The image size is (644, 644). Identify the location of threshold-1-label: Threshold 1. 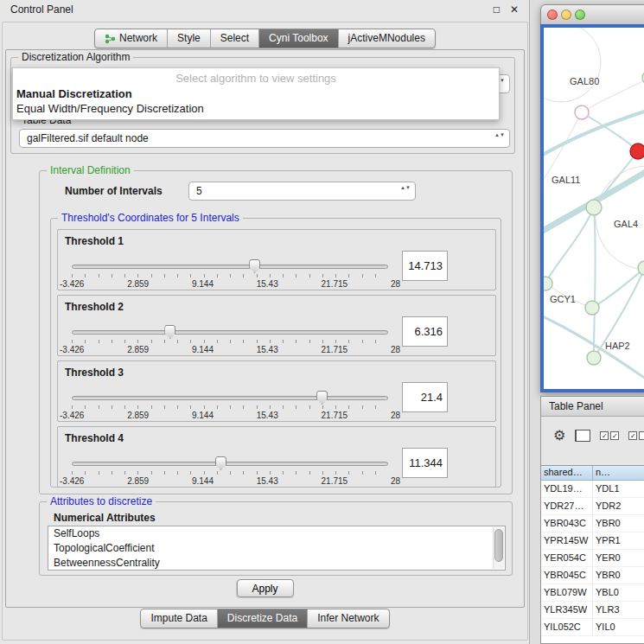
(94, 241).